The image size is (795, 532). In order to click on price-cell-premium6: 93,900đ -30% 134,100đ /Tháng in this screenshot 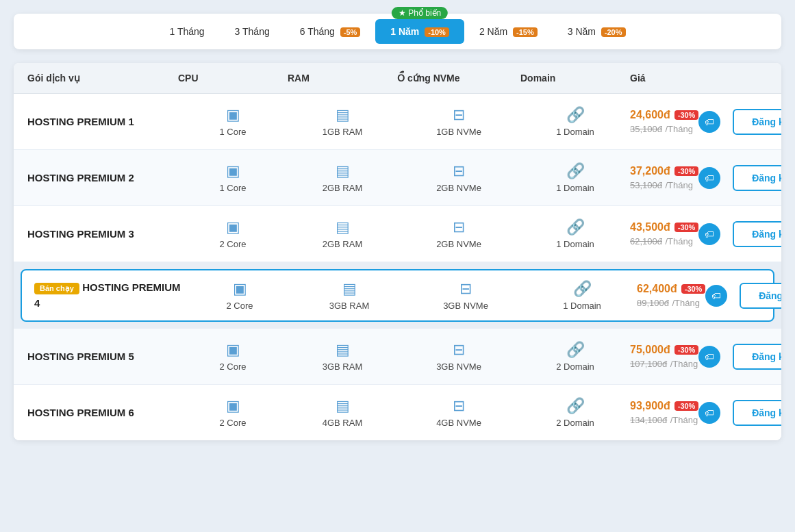, I will do `click(664, 413)`.